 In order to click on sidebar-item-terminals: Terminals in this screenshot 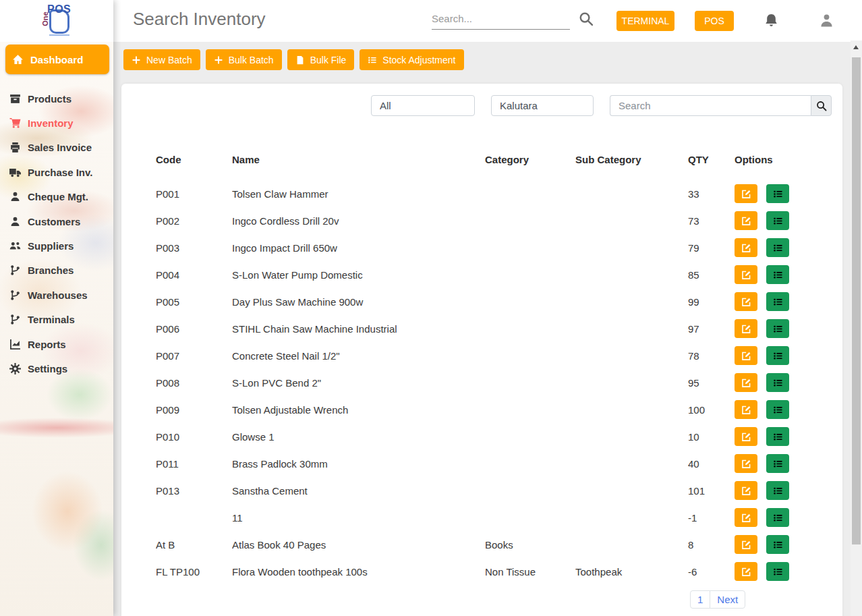, I will do `click(57, 320)`.